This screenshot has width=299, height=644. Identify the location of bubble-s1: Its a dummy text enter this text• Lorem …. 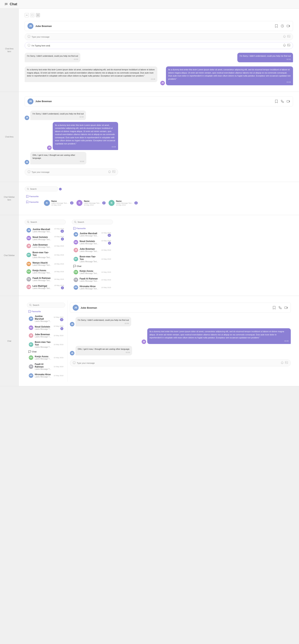
(85, 136).